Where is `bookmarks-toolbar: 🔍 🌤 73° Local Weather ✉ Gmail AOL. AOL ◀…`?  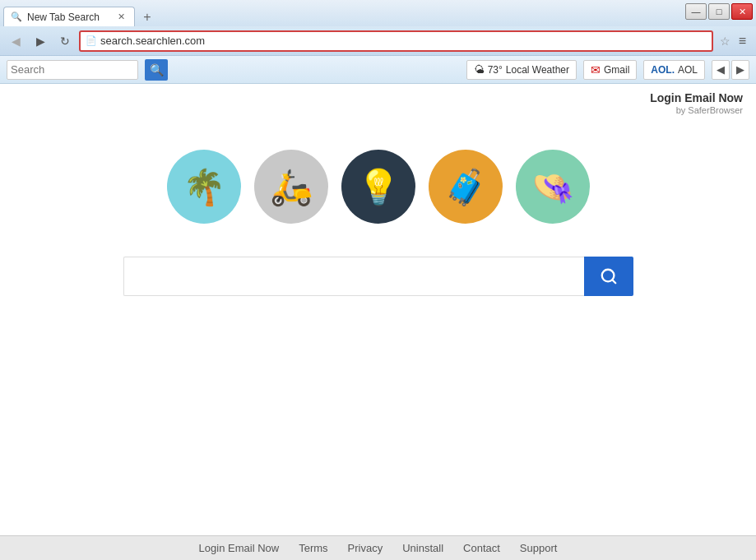 bookmarks-toolbar: 🔍 🌤 73° Local Weather ✉ Gmail AOL. AOL ◀… is located at coordinates (378, 70).